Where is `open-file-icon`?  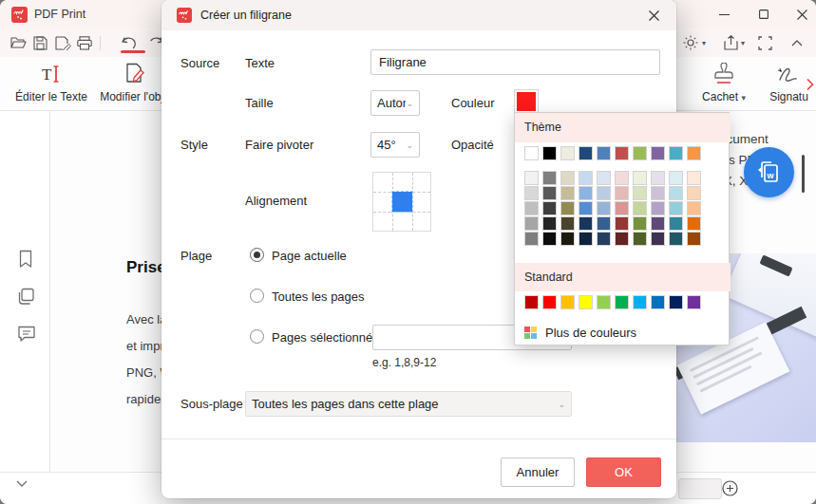 open-file-icon is located at coordinates (18, 43).